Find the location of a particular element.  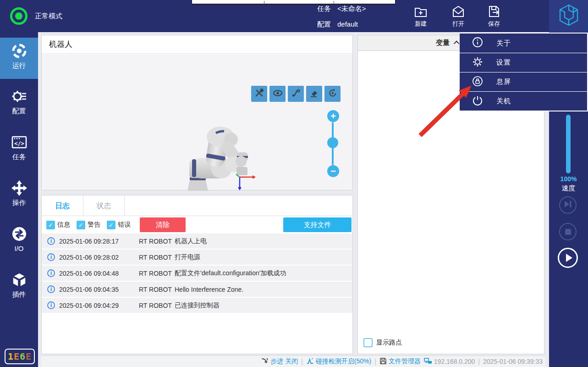

status-bar: 步进 关闭 | 碰撞检测开启(50%) | 文件管理器 192.168.0.20… is located at coordinates (293, 361).